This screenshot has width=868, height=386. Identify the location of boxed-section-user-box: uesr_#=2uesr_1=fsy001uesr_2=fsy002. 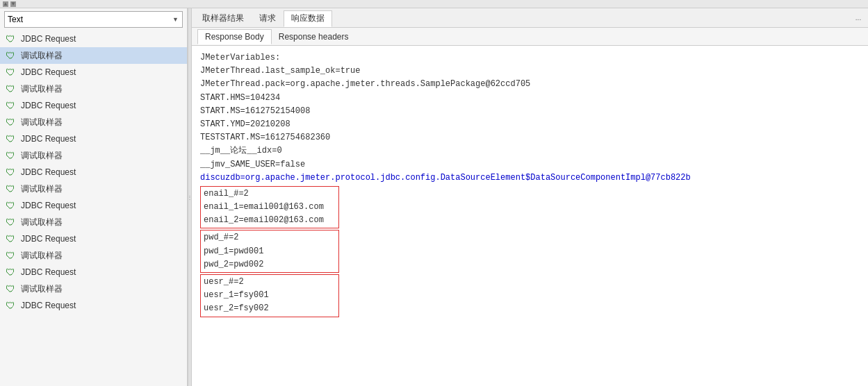
(270, 296).